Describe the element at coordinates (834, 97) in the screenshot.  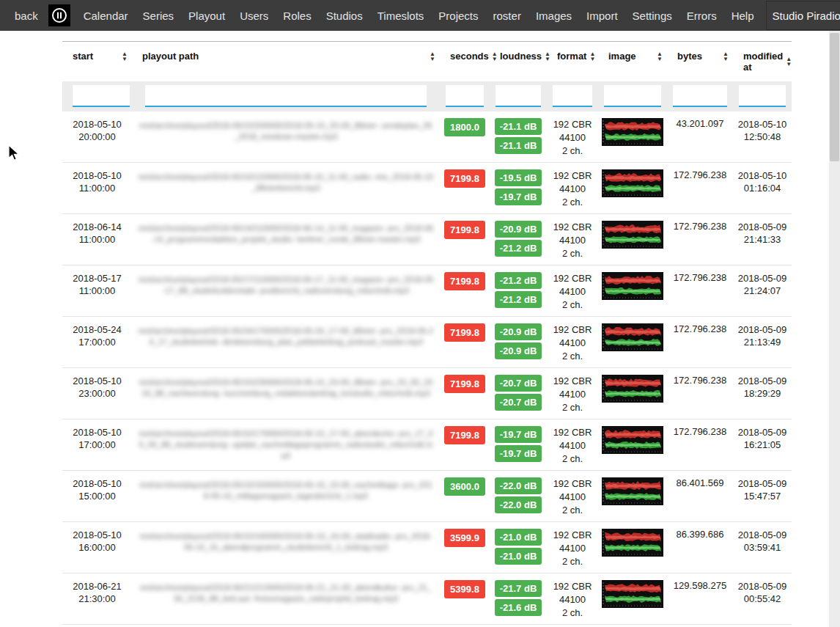
I see `scrollbar-thumb` at that location.